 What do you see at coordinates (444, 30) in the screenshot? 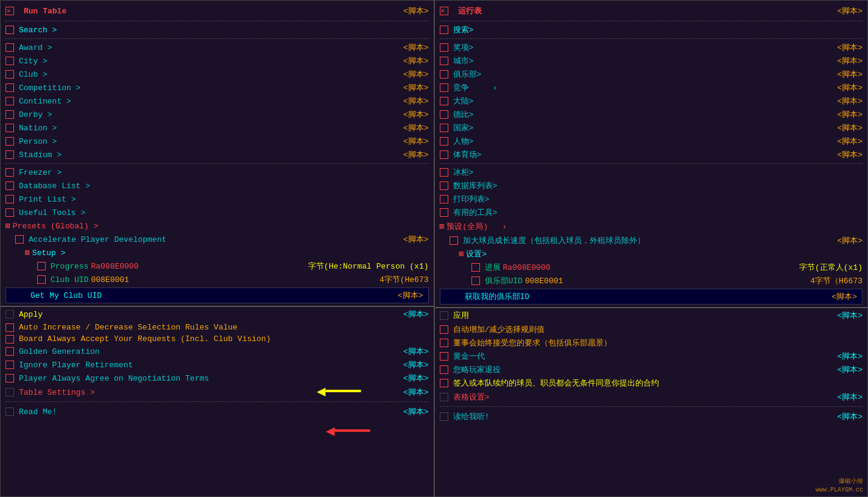
I see `right-search-checkbox` at bounding box center [444, 30].